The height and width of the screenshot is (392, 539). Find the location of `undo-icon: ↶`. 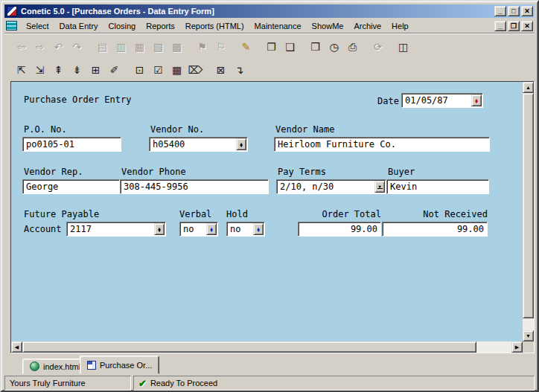

undo-icon: ↶ is located at coordinates (58, 47).